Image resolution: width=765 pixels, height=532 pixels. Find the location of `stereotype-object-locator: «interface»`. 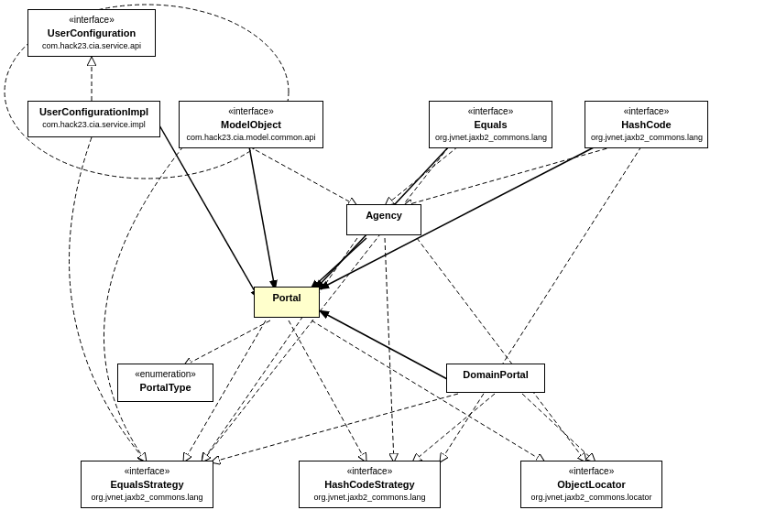

stereotype-object-locator: «interface» is located at coordinates (592, 472).